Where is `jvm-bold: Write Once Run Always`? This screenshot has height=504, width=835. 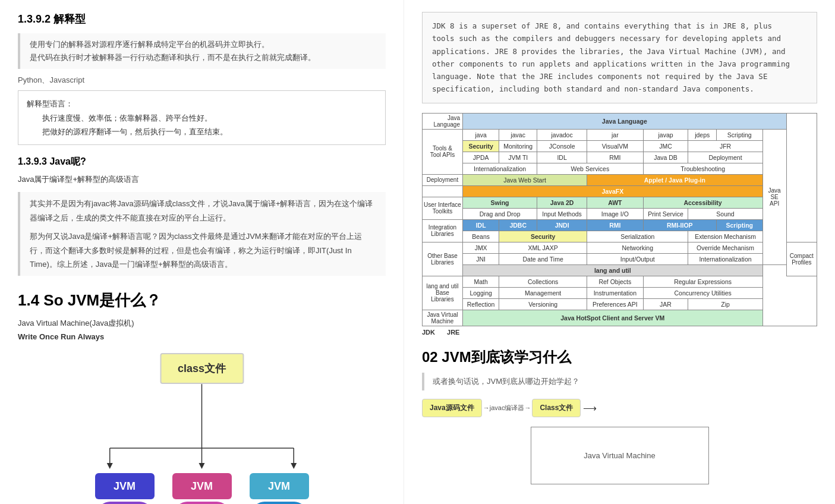
jvm-bold: Write Once Run Always is located at coordinates (202, 336).